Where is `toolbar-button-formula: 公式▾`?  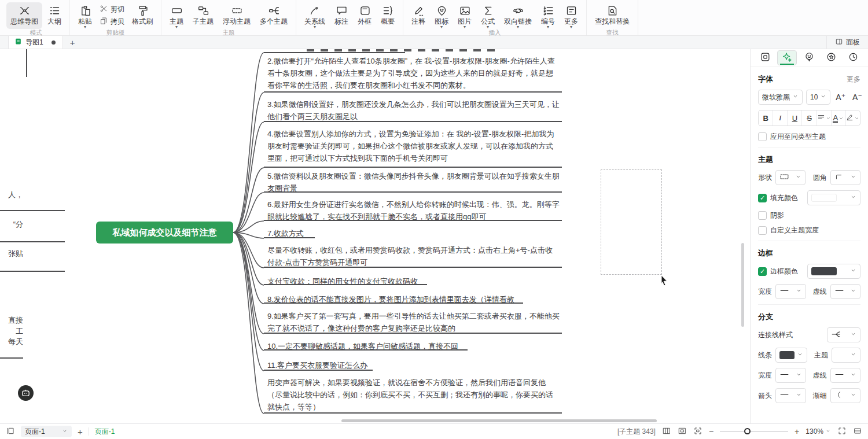 toolbar-button-formula: 公式▾ is located at coordinates (488, 16).